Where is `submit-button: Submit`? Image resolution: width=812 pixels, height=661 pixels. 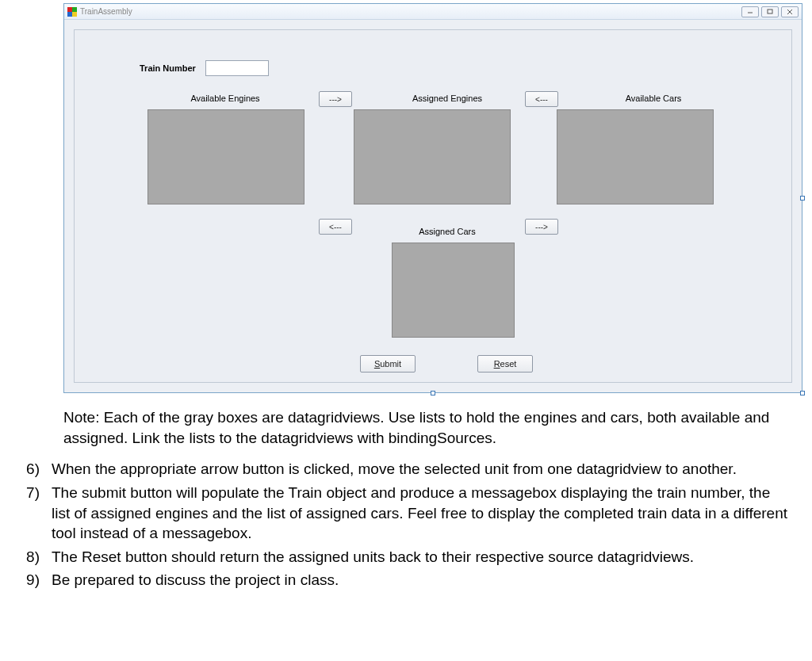 submit-button: Submit is located at coordinates (388, 364).